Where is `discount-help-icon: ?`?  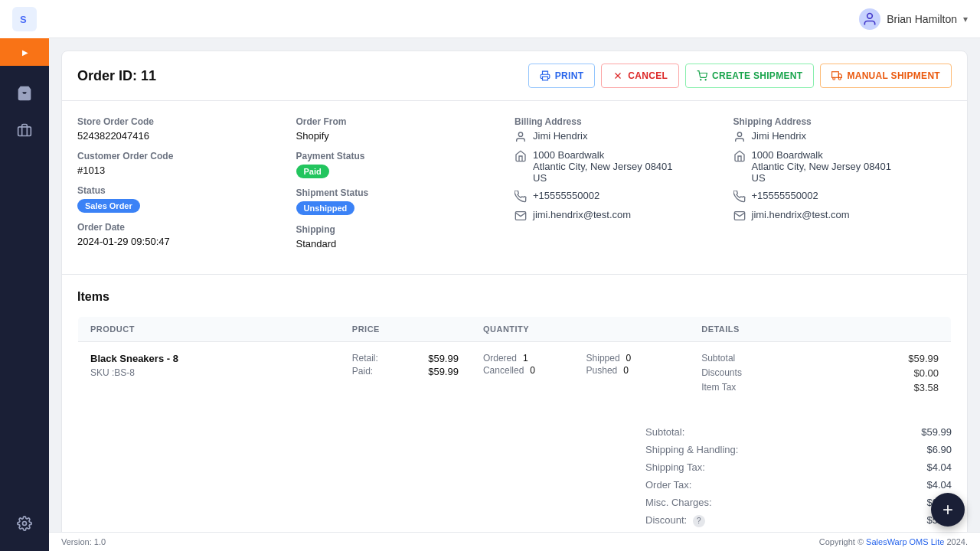 discount-help-icon: ? is located at coordinates (699, 521).